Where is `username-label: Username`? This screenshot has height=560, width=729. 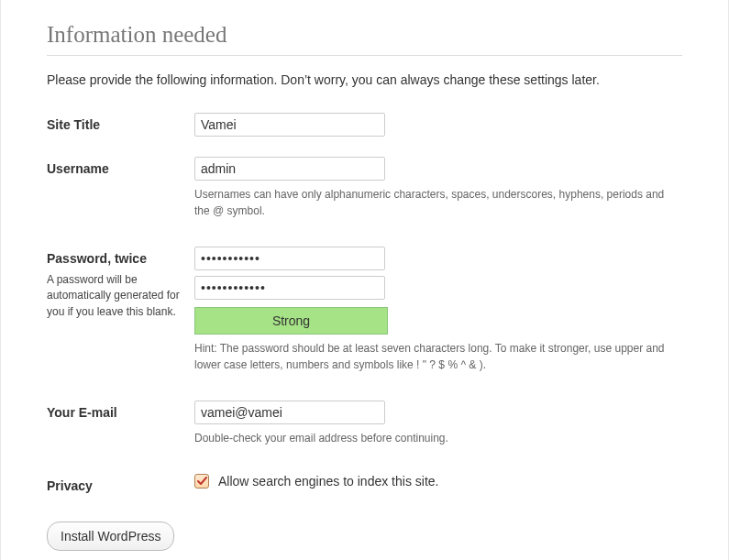 username-label: Username is located at coordinates (78, 169).